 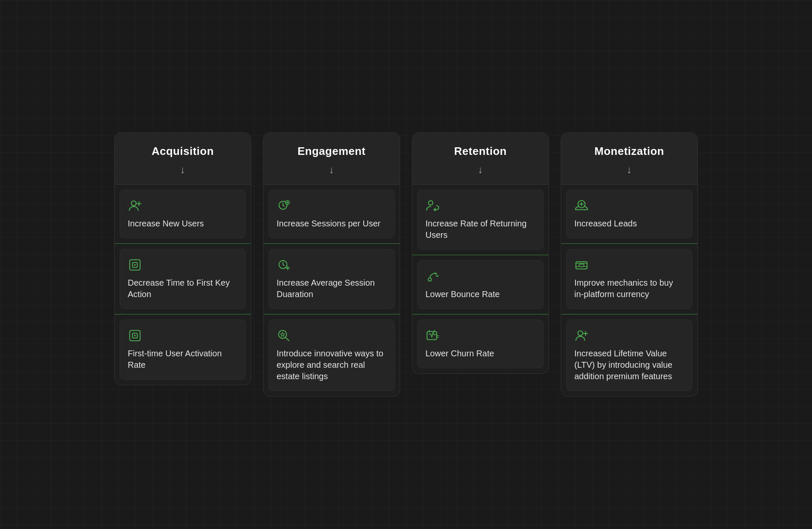 What do you see at coordinates (183, 152) in the screenshot?
I see `column-title-acquisition: Acquisition` at bounding box center [183, 152].